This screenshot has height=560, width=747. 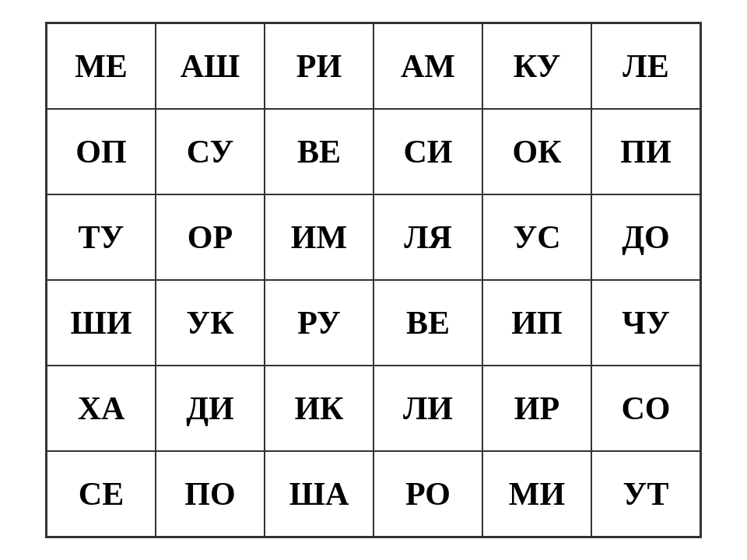 I want to click on grid-cell-27: ЛИ, so click(x=428, y=408).